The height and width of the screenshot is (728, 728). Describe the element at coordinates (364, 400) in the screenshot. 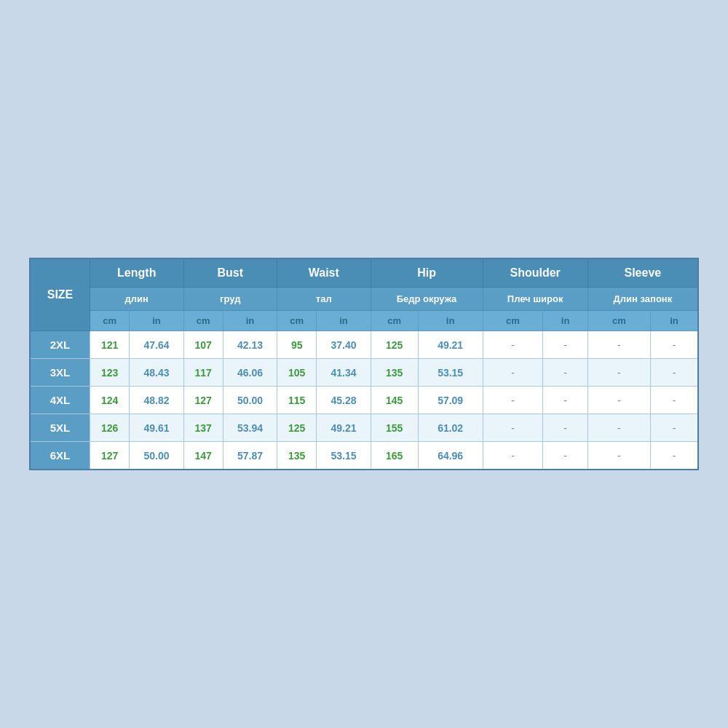

I see `table-row: 4XL12448.8212750.0011545.2814557.09----` at that location.